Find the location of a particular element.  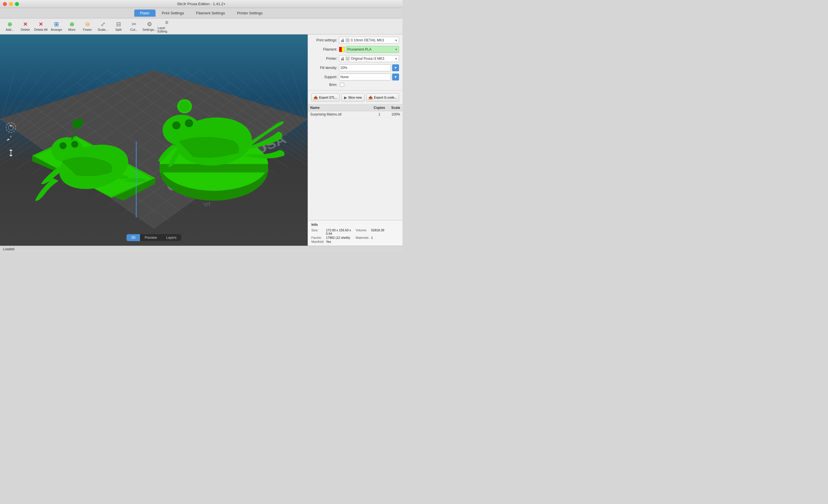

arrange-label: Arrange is located at coordinates (56, 30).